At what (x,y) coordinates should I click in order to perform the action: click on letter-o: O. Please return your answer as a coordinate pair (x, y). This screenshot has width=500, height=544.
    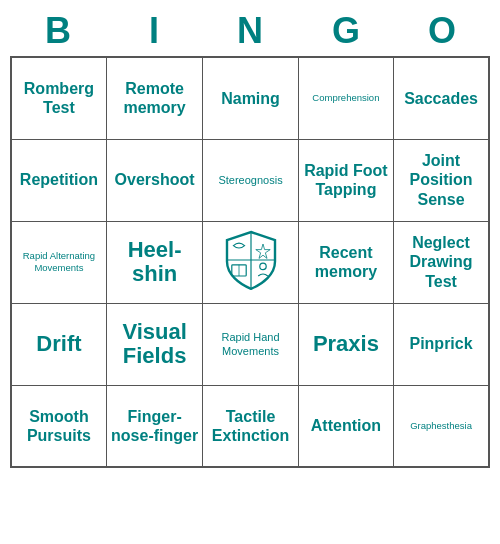
    Looking at the image, I should click on (442, 31).